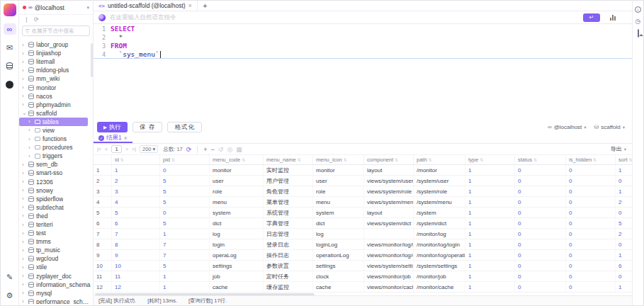  I want to click on cell-pid: 1, so click(185, 234).